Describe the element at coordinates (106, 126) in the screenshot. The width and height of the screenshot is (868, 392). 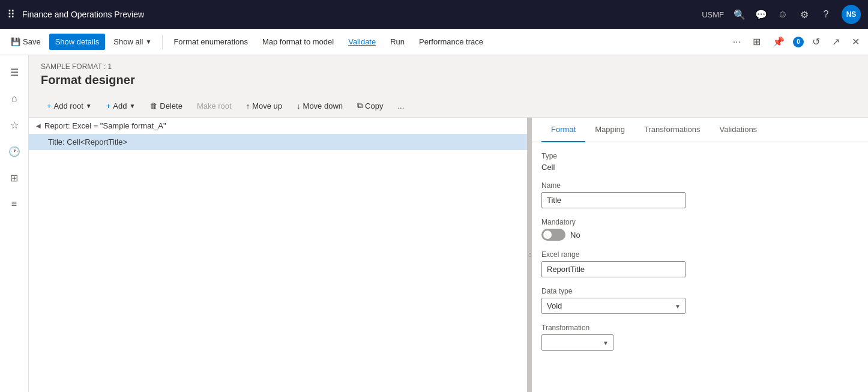
I see `tree-item-label: Report: Excel = "Sample format_A"` at that location.